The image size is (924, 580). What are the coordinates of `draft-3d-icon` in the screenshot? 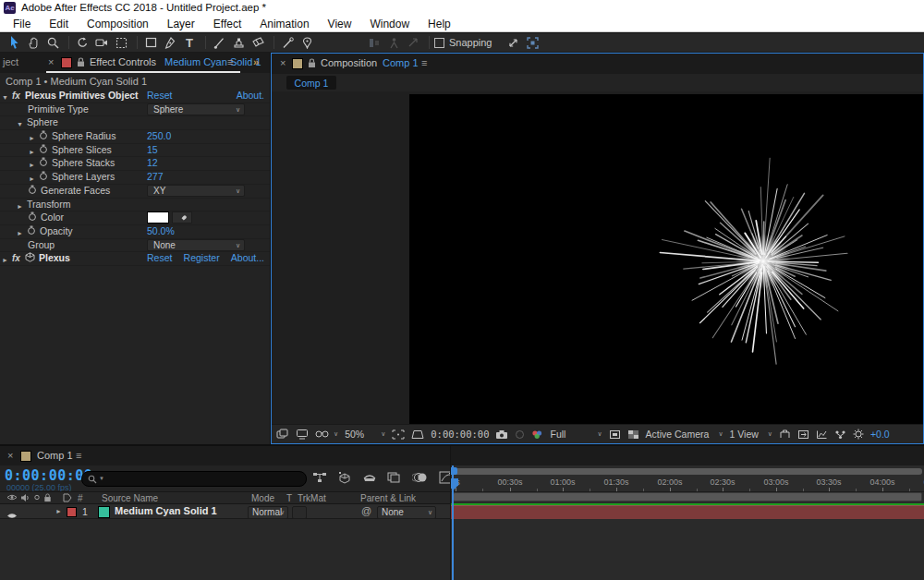 It's located at (345, 479).